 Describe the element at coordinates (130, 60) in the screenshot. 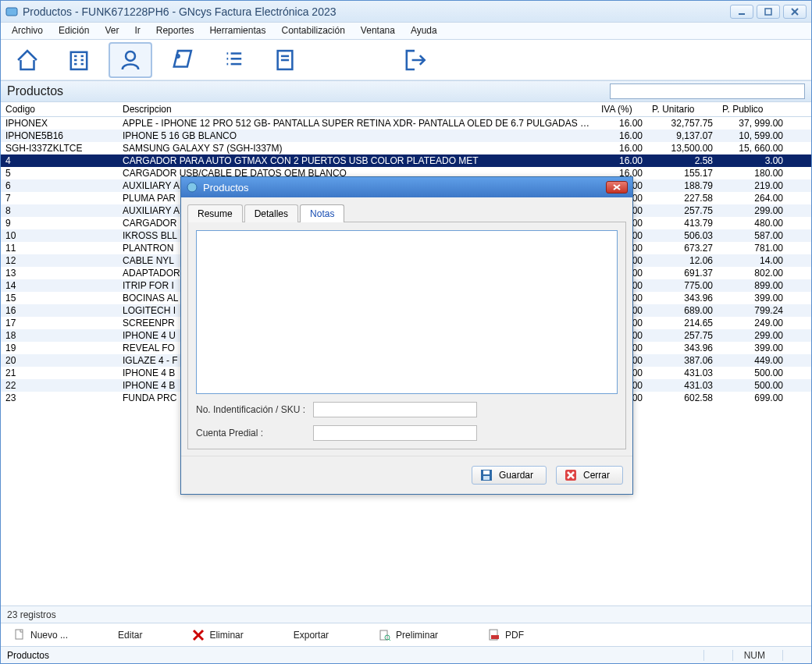

I see `clients-button` at that location.